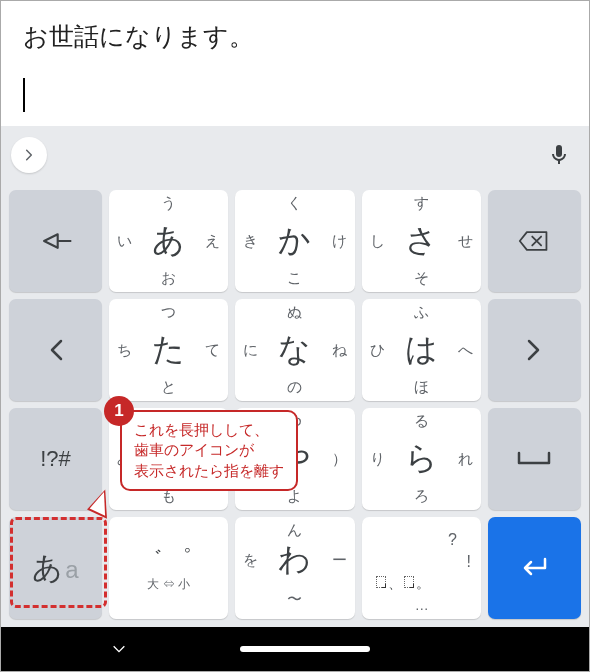 This screenshot has height=672, width=590. What do you see at coordinates (168, 350) in the screenshot?
I see `kana-key-た: た つ と ち て` at bounding box center [168, 350].